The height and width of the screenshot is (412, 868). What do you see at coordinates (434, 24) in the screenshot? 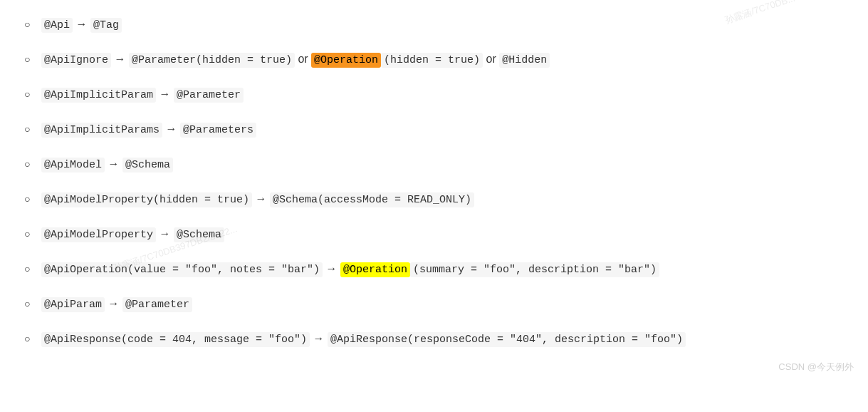
I see `list-item: @Api → @Tag` at bounding box center [434, 24].